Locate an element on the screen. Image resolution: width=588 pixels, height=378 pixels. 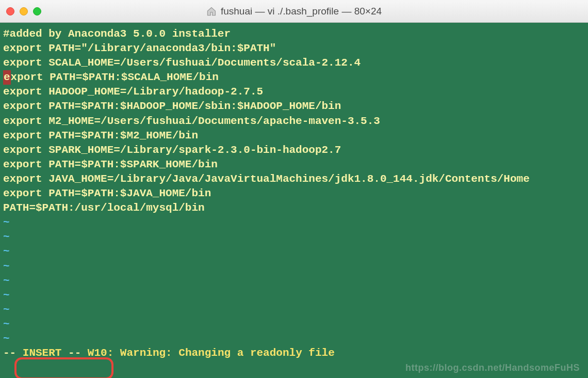
window-title: fushuai — vi ./.bash_profile — 80×24 is located at coordinates (301, 11).